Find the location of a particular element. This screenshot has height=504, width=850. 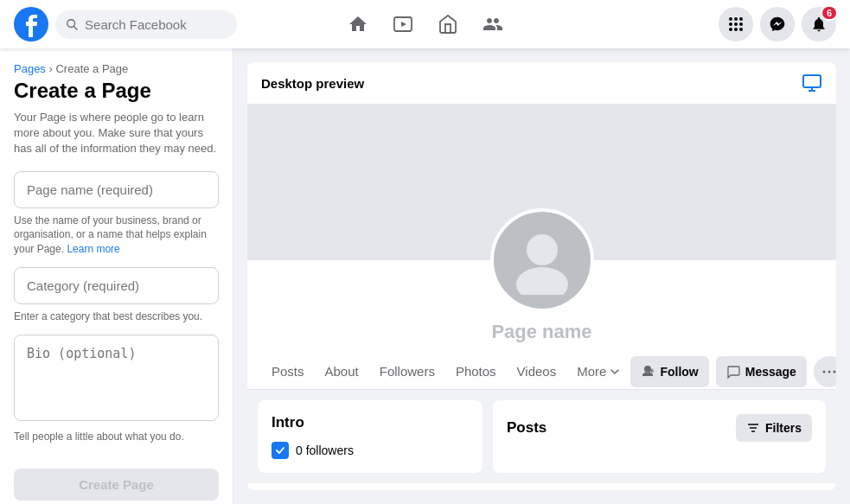

groups-nav-button is located at coordinates (493, 24).